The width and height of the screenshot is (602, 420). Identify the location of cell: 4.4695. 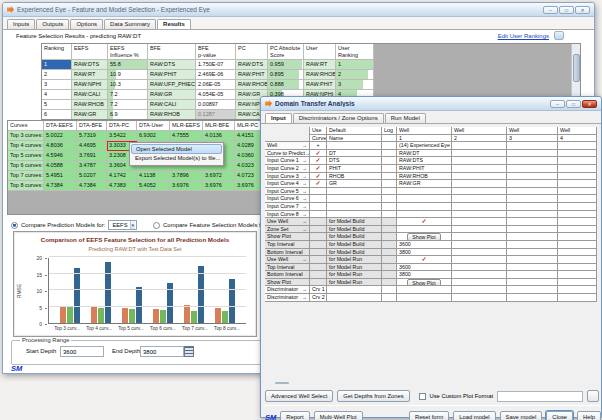
(92, 146).